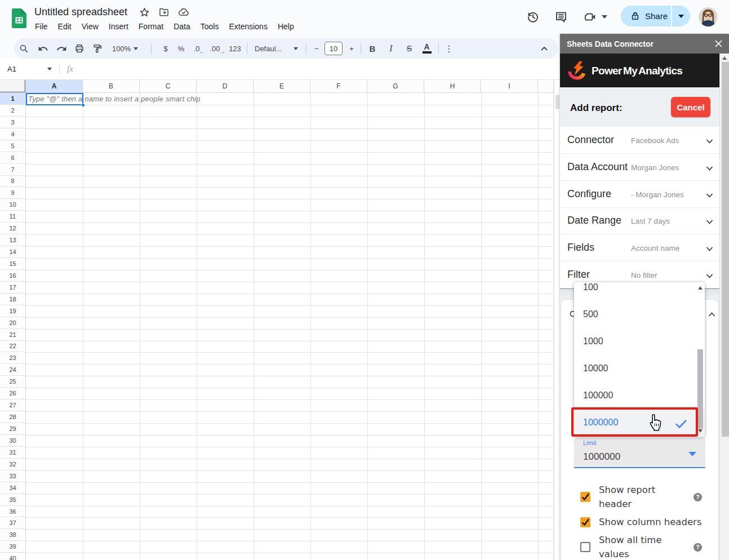 The width and height of the screenshot is (729, 560). Describe the element at coordinates (339, 87) in the screenshot. I see `col-header-F: F` at that location.